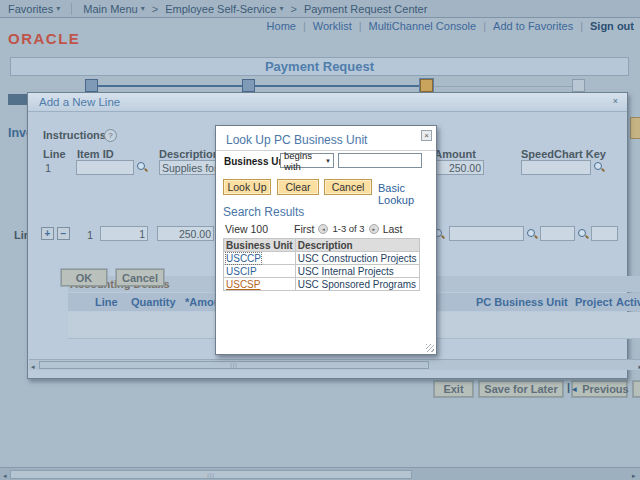 The image size is (640, 480). What do you see at coordinates (143, 168) in the screenshot?
I see `item-id-lookup-icon` at bounding box center [143, 168].